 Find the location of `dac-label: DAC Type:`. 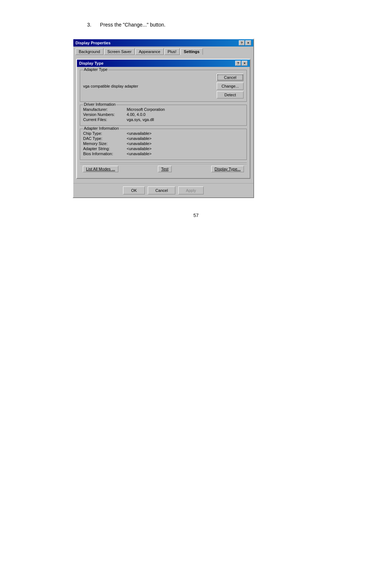

dac-label: DAC Type: is located at coordinates (105, 138).